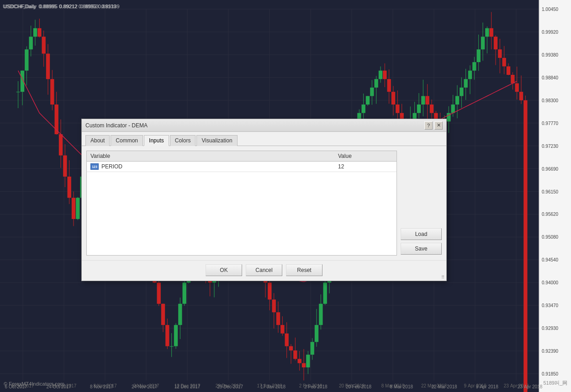 Image resolution: width=571 pixels, height=392 pixels. I want to click on tab-about: About, so click(98, 141).